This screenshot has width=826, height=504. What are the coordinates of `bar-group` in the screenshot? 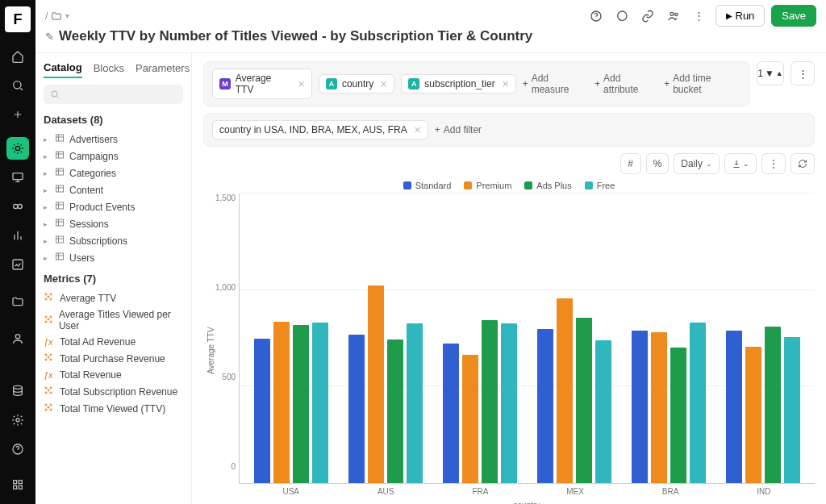 It's located at (763, 405).